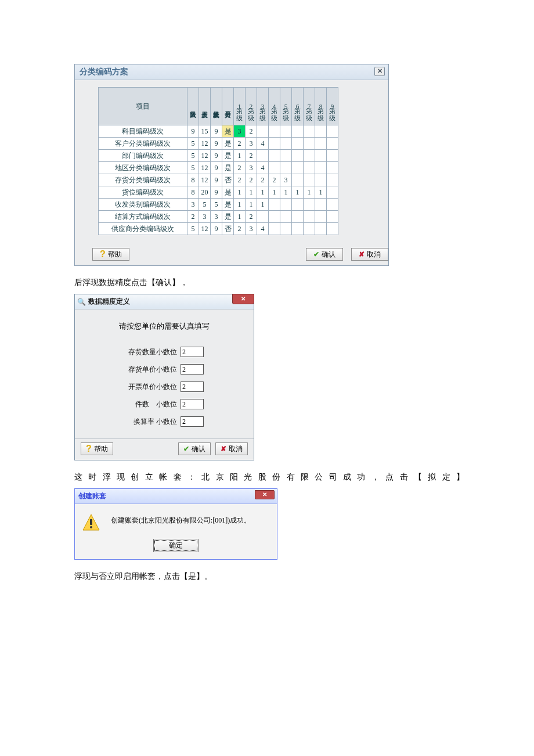 This screenshot has height=756, width=534. I want to click on cell: 否, so click(228, 229).